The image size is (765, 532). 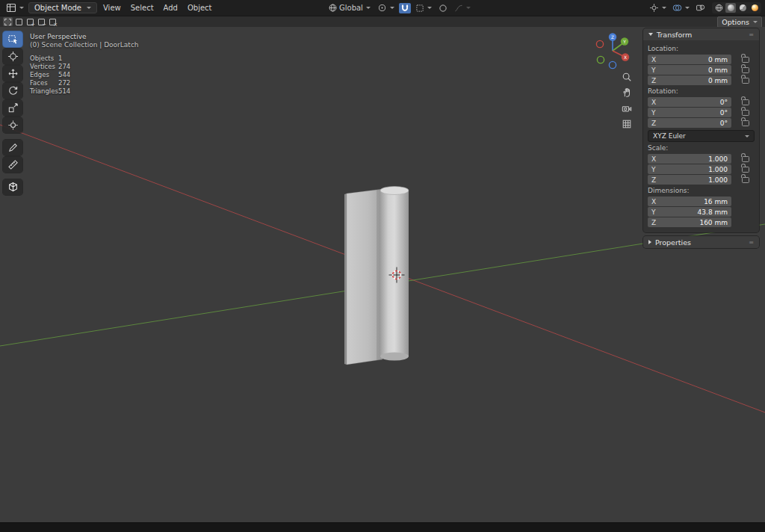 What do you see at coordinates (701, 179) in the screenshot?
I see `scale-z-row: Z 1.000` at bounding box center [701, 179].